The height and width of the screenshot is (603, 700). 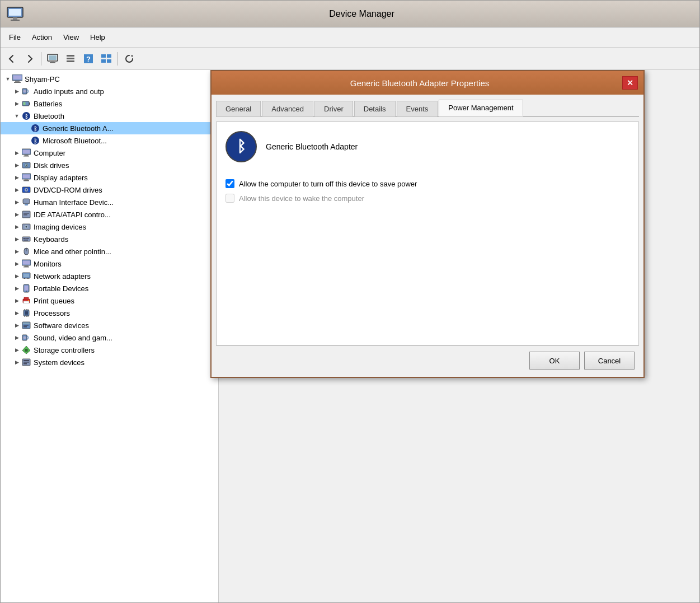 I want to click on tree-print: Print queues, so click(x=110, y=301).